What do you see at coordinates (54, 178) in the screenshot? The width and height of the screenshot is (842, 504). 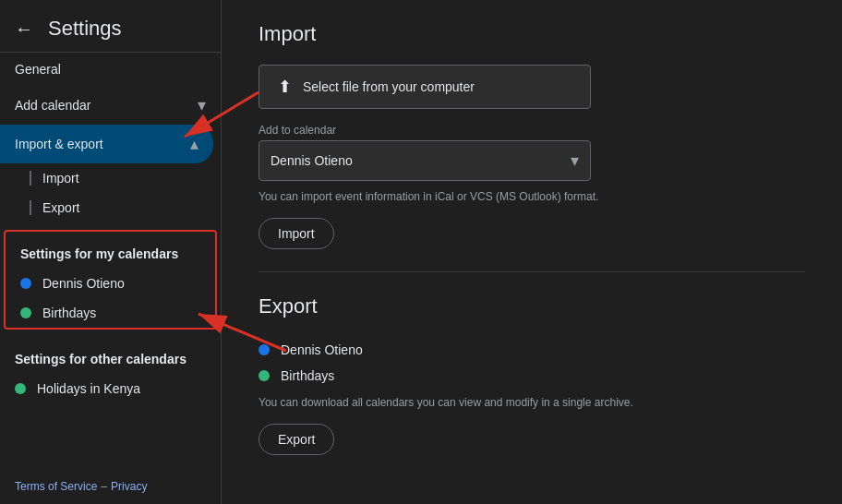 I see `import-sub-label: Import` at bounding box center [54, 178].